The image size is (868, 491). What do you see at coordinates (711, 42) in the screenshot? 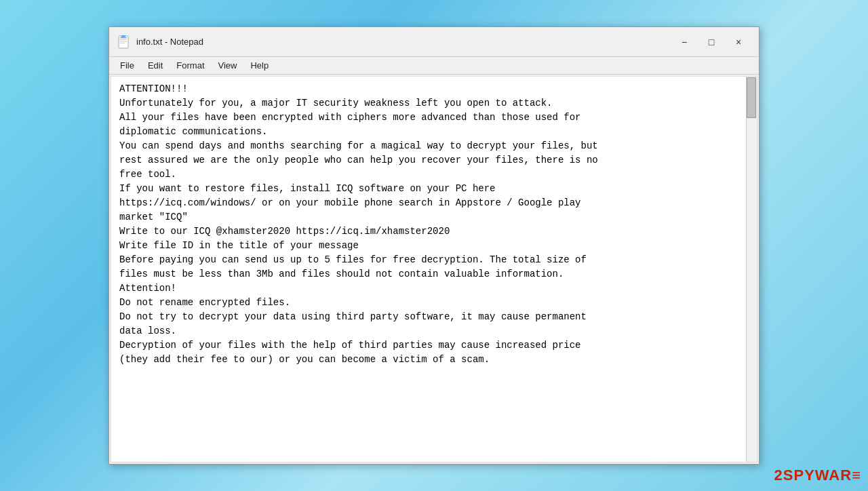
I see `maximize-button: □` at bounding box center [711, 42].